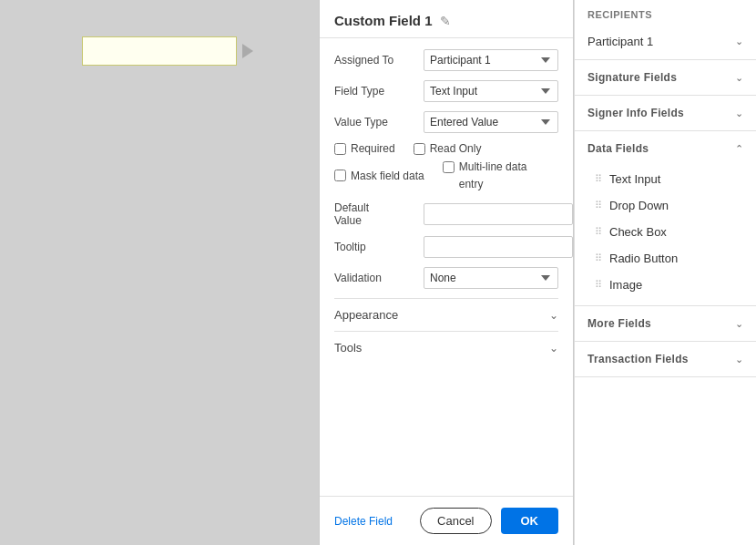 Image resolution: width=756 pixels, height=545 pixels. I want to click on validation-row: Validation None, so click(446, 278).